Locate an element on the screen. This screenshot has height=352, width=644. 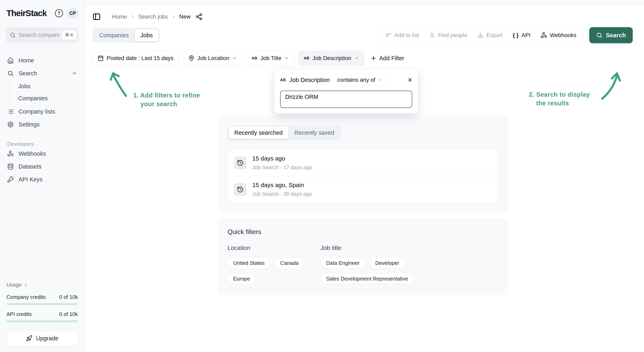
sidebar-item-home: Home is located at coordinates (42, 61).